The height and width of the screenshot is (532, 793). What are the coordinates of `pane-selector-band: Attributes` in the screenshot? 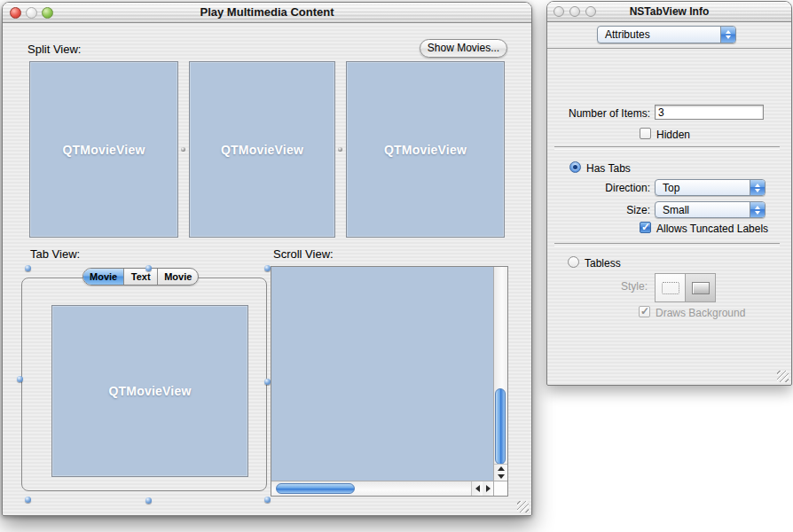 It's located at (669, 35).